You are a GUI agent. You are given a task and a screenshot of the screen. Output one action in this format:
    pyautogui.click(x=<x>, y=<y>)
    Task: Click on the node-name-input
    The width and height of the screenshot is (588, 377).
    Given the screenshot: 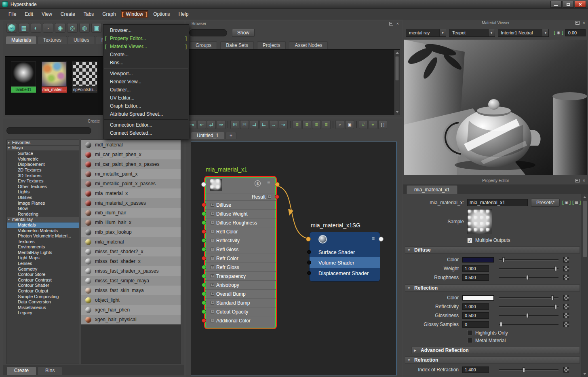 What is the action you would take?
    pyautogui.click(x=497, y=203)
    